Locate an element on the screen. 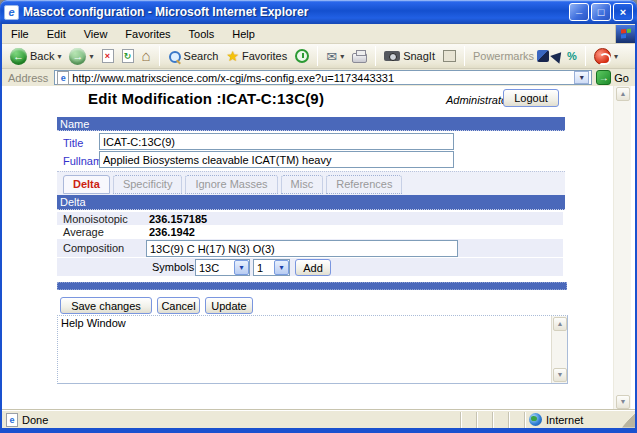 Image resolution: width=637 pixels, height=433 pixels. forward-dropdown-icon: ▾ is located at coordinates (91, 56).